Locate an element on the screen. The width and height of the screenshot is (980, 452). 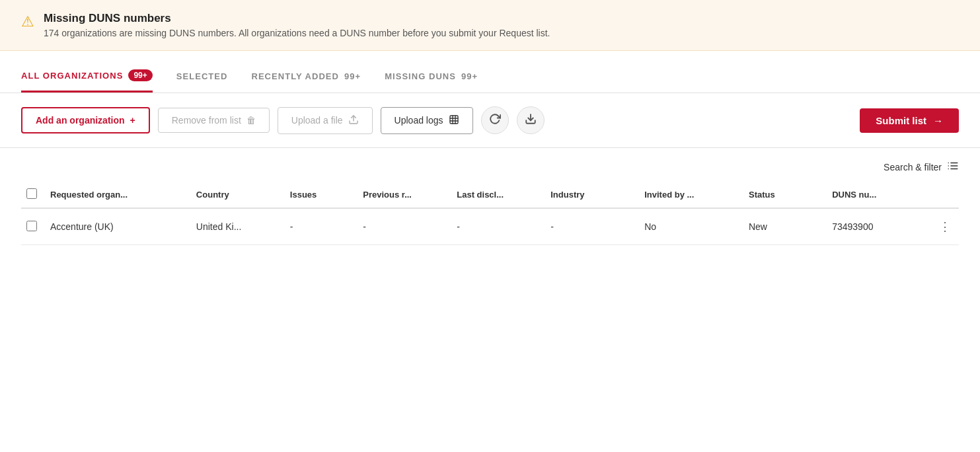
row-status-cell: New is located at coordinates (785, 227).